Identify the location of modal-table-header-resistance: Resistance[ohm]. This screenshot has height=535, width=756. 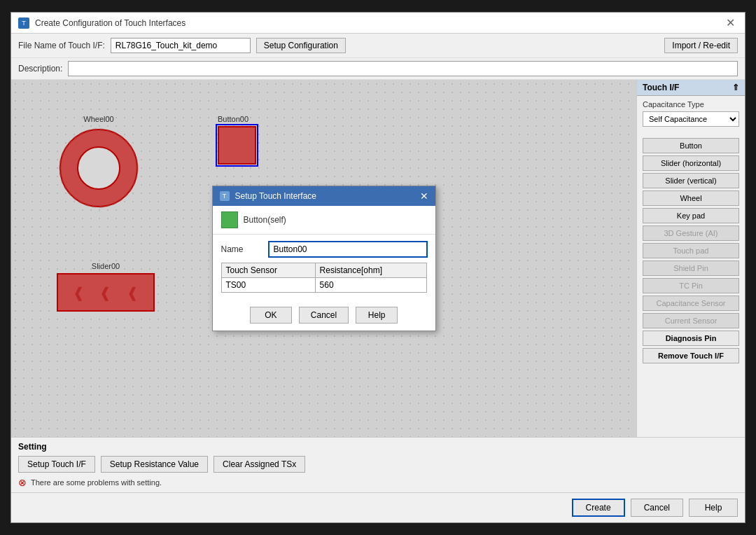
(371, 270).